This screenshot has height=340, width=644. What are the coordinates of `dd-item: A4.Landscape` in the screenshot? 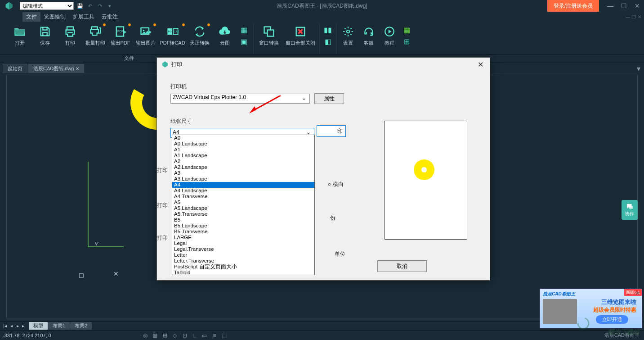 It's located at (243, 191).